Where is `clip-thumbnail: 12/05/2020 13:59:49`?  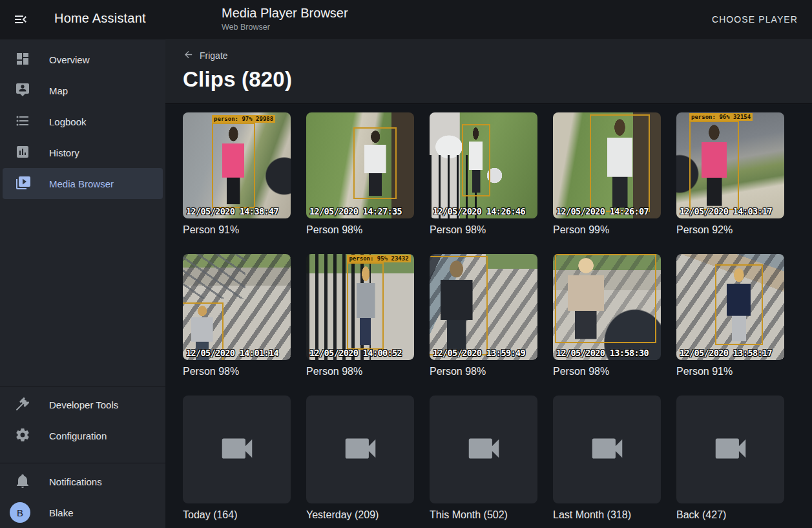
clip-thumbnail: 12/05/2020 13:59:49 is located at coordinates (483, 307).